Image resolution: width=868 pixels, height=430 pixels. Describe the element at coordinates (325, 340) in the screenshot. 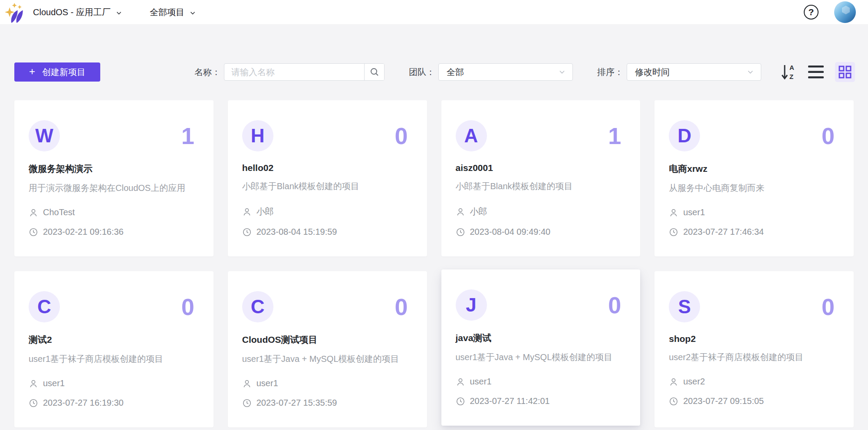

I see `project-title: CloudOS测试项目` at that location.